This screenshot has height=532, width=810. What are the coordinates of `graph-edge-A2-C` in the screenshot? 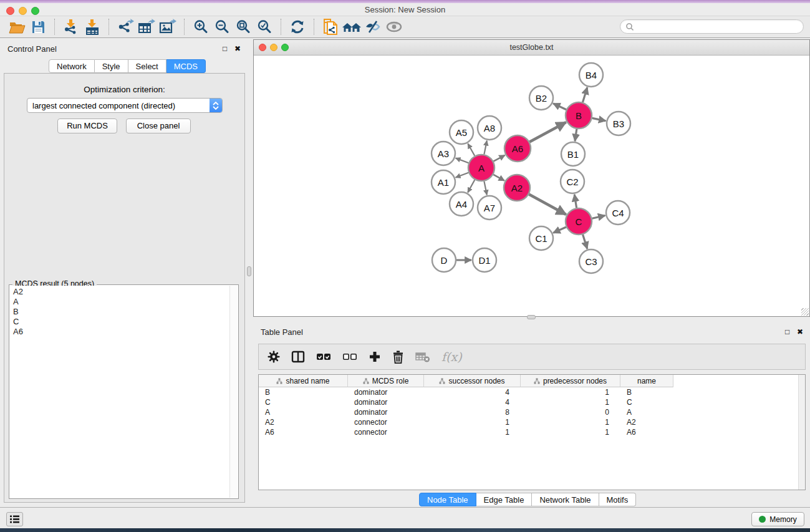 It's located at (547, 205).